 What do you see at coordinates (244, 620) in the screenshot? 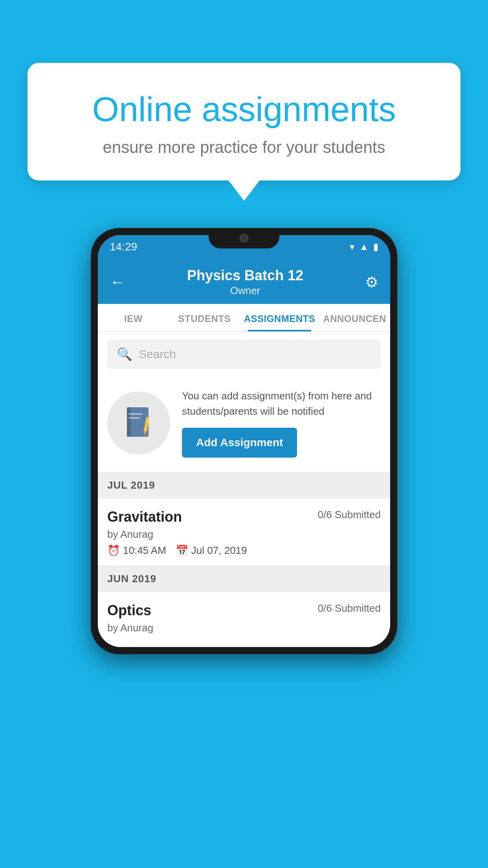
I see `assignment-item-optics: Optics 0/6 Submitted by Anurag` at bounding box center [244, 620].